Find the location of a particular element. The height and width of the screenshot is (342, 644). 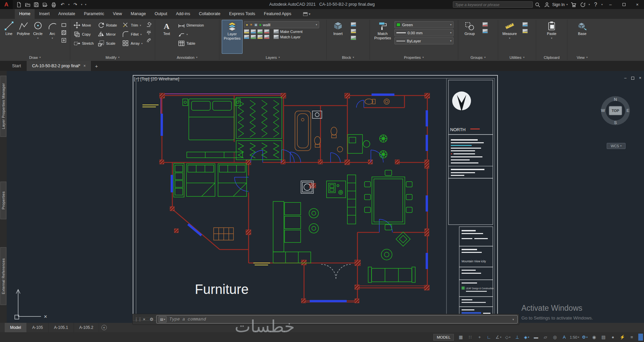

layer-properties-button: Layer Properties is located at coordinates (232, 37).